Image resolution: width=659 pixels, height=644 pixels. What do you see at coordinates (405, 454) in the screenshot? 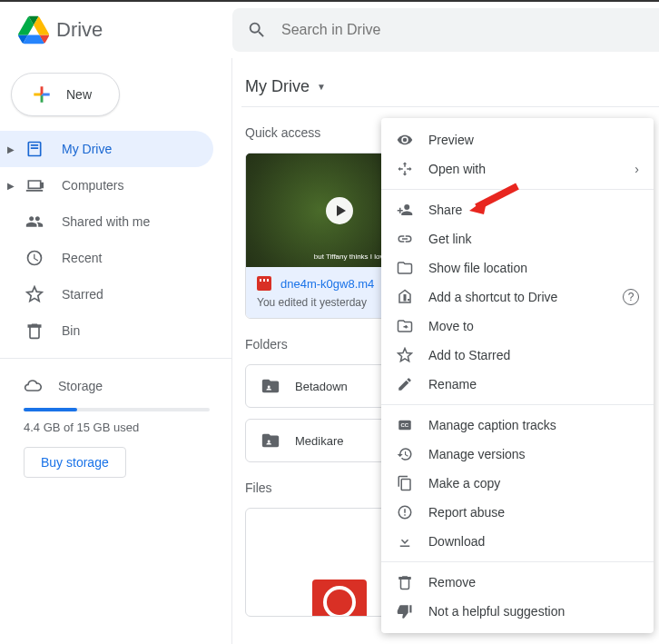
I see `history-icon` at bounding box center [405, 454].